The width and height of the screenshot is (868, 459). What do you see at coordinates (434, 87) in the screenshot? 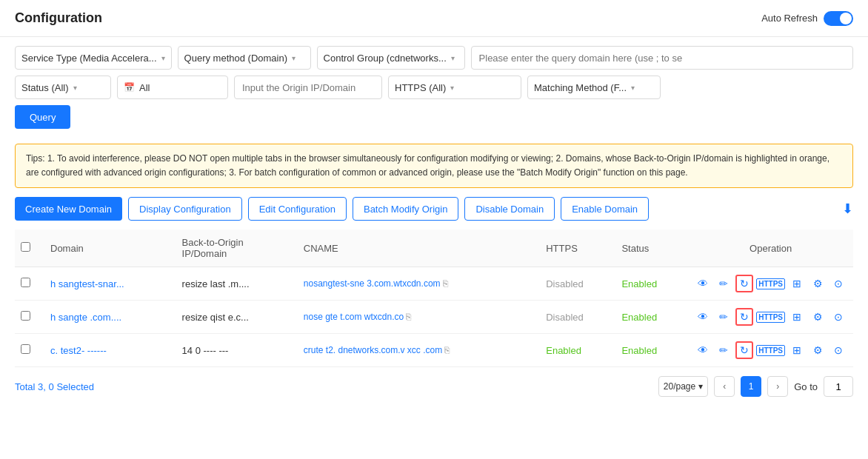
I see `filter-row-2: Status (All) ▾ 📅 All HTTPS (All) ▾ Match…` at bounding box center [434, 87].